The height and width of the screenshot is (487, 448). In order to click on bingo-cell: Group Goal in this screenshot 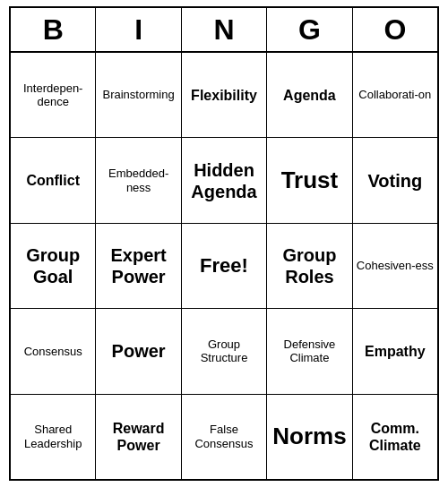, I will do `click(54, 266)`.